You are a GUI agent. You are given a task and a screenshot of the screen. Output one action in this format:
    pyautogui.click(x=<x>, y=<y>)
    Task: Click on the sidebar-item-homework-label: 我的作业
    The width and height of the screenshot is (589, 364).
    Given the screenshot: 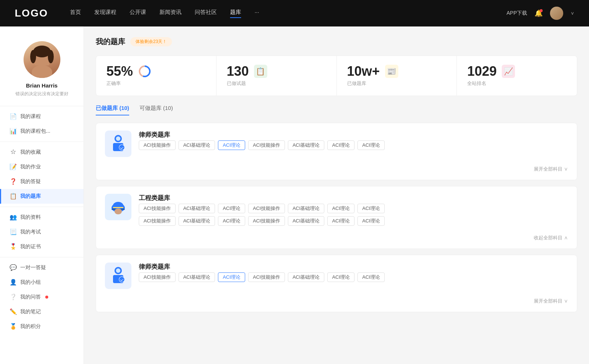 What is the action you would take?
    pyautogui.click(x=31, y=167)
    